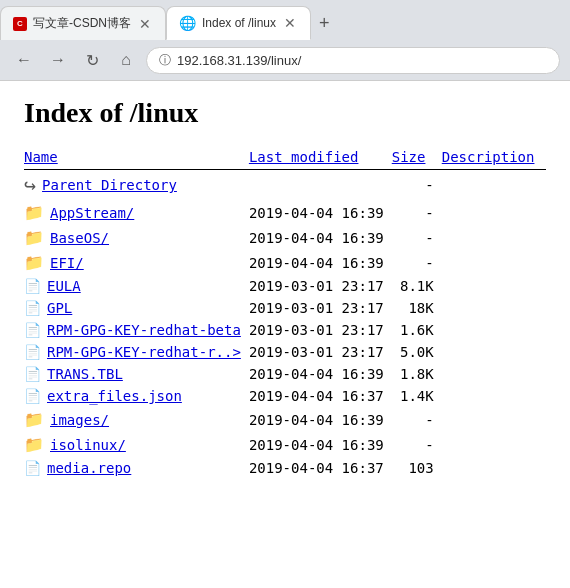  What do you see at coordinates (417, 286) in the screenshot?
I see `cell-size: 8.1K` at bounding box center [417, 286].